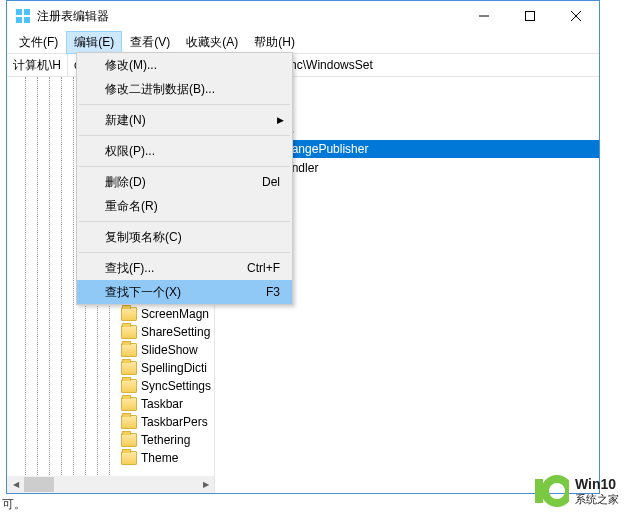 Image resolution: width=627 pixels, height=515 pixels. I want to click on tree-item: SpellingDicti, so click(110, 368).